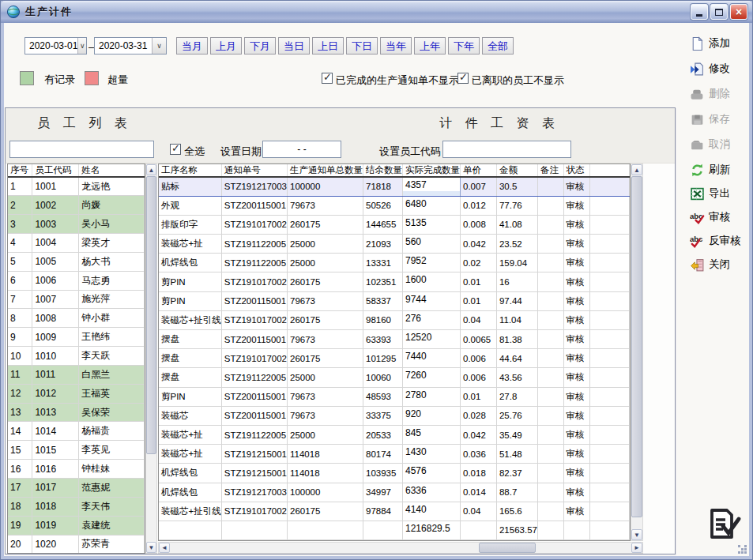 Image resolution: width=753 pixels, height=560 pixels. What do you see at coordinates (431, 244) in the screenshot?
I see `actual-qty-cell: 560` at bounding box center [431, 244].